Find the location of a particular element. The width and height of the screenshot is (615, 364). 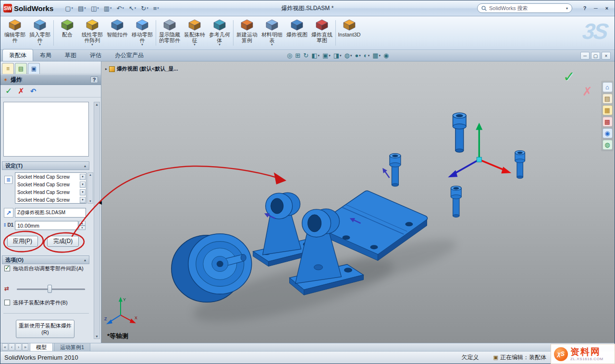

display-style-button: ◨▾ is located at coordinates (337, 56).